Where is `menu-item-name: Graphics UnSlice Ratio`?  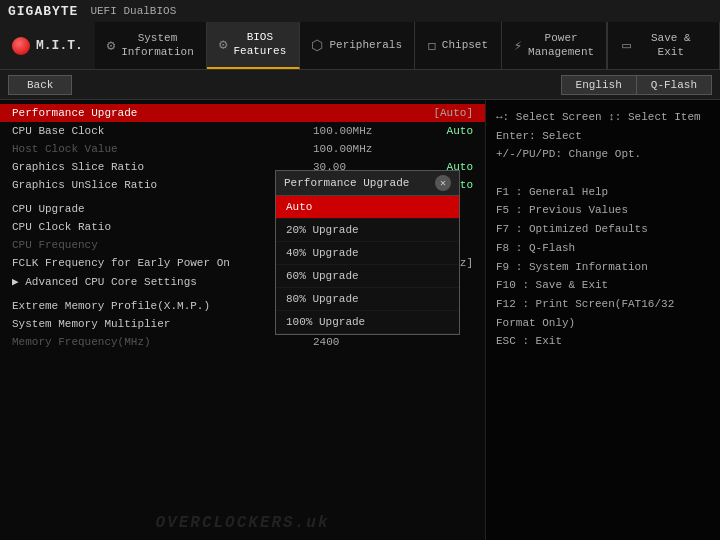 menu-item-name: Graphics UnSlice Ratio is located at coordinates (162, 185).